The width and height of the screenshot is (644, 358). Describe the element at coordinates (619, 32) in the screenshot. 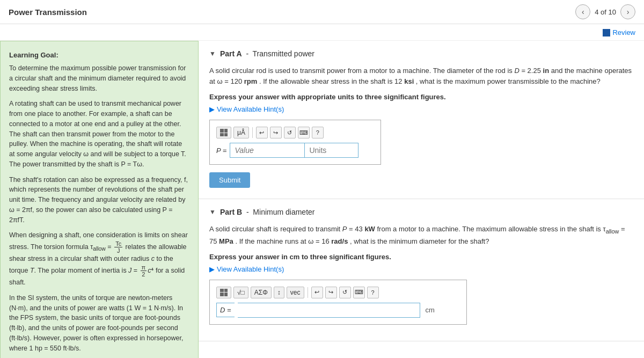

I see `review-link: Review` at that location.